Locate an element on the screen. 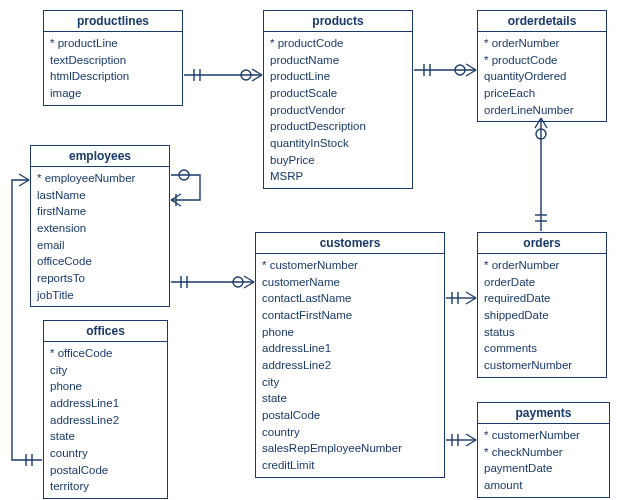 The image size is (626, 500). field: customerNumber is located at coordinates (542, 366).